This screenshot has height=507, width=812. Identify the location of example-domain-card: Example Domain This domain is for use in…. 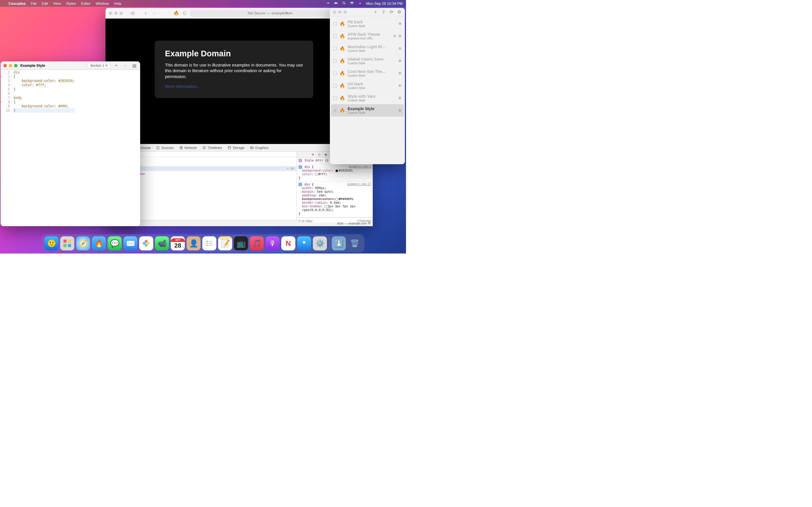
(234, 69).